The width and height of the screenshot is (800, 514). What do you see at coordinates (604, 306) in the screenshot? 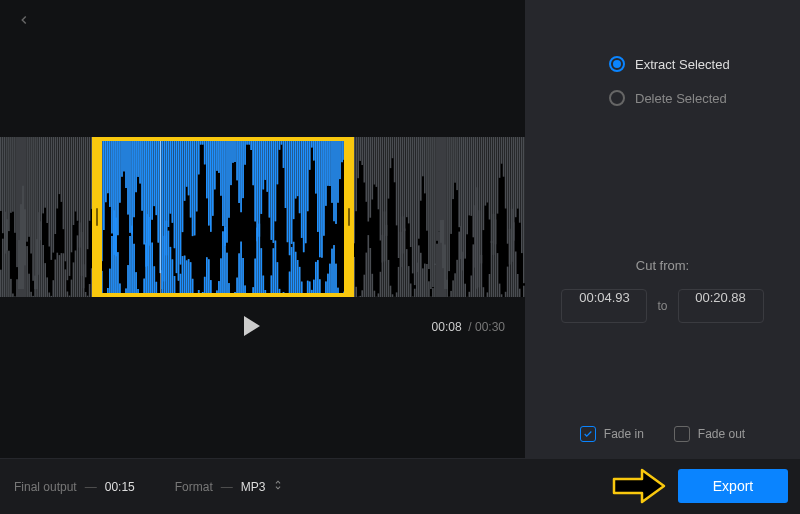
I see `cut-from-input: 00:04.93` at bounding box center [604, 306].